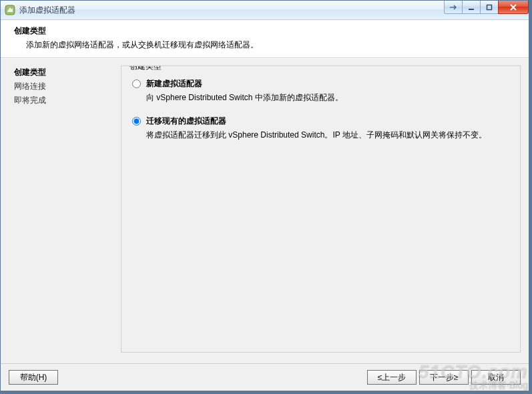  Describe the element at coordinates (136, 84) in the screenshot. I see `radio-new-adapter` at that location.